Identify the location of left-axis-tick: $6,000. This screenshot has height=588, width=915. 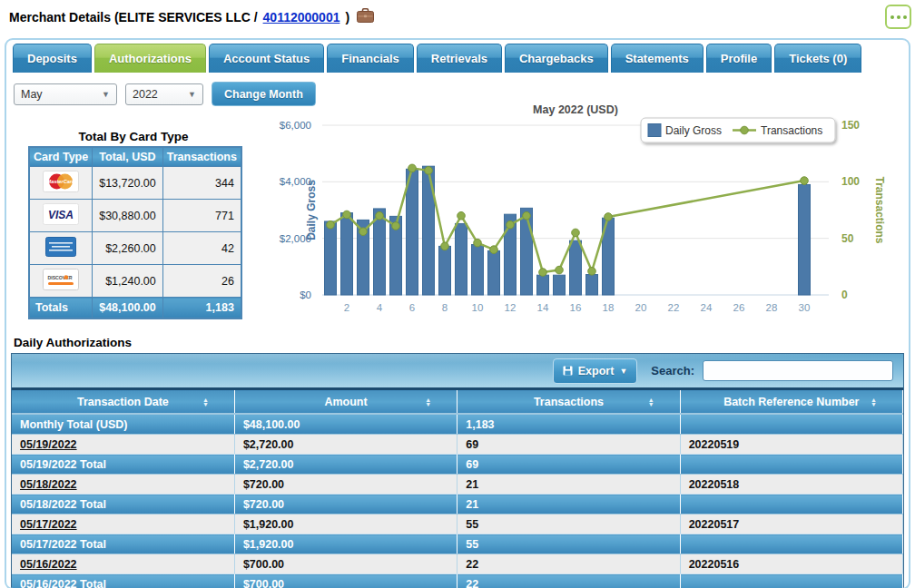
(296, 125).